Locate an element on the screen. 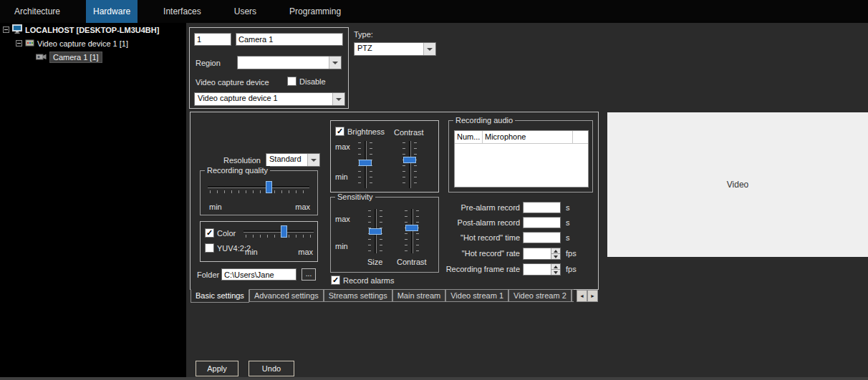 The image size is (868, 380). recording-frame-rate-label: Recording frame rate is located at coordinates (473, 269).